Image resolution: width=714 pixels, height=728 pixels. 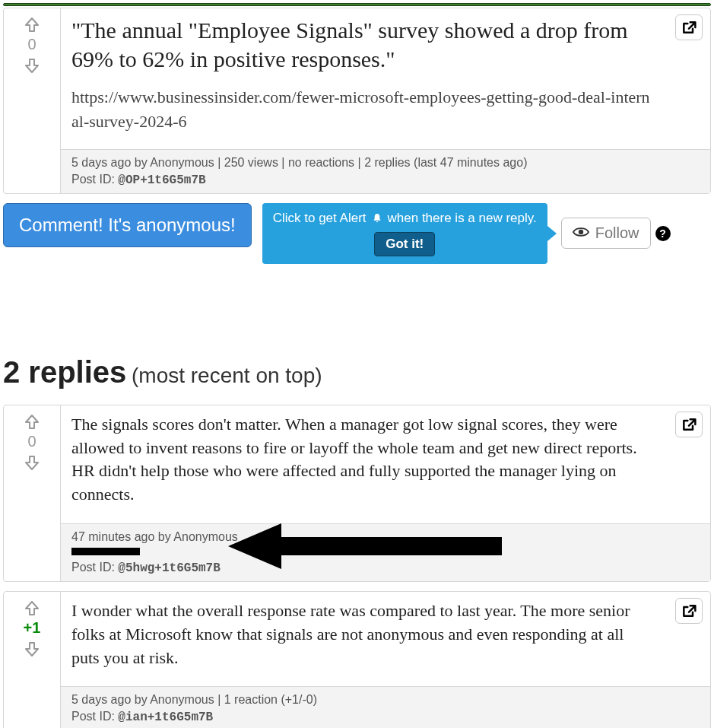 What do you see at coordinates (361, 459) in the screenshot?
I see `reply-body: The signals scores don't matter. When a …` at bounding box center [361, 459].